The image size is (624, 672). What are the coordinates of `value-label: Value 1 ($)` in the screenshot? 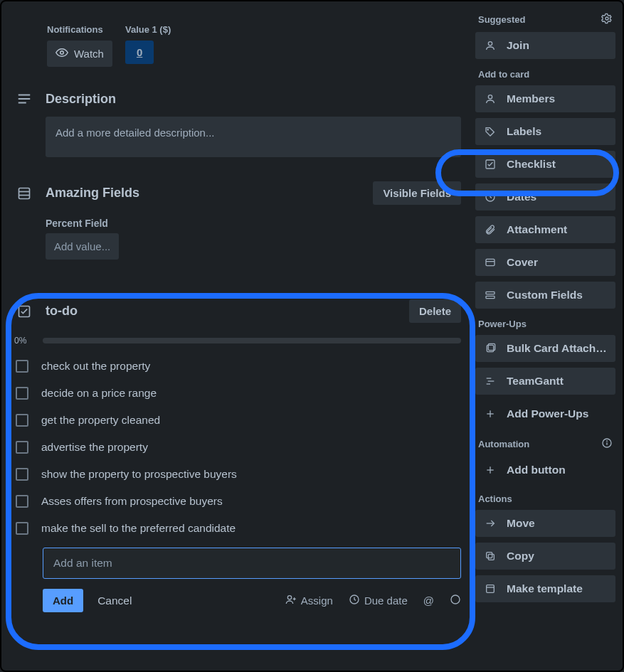 It's located at (148, 30).